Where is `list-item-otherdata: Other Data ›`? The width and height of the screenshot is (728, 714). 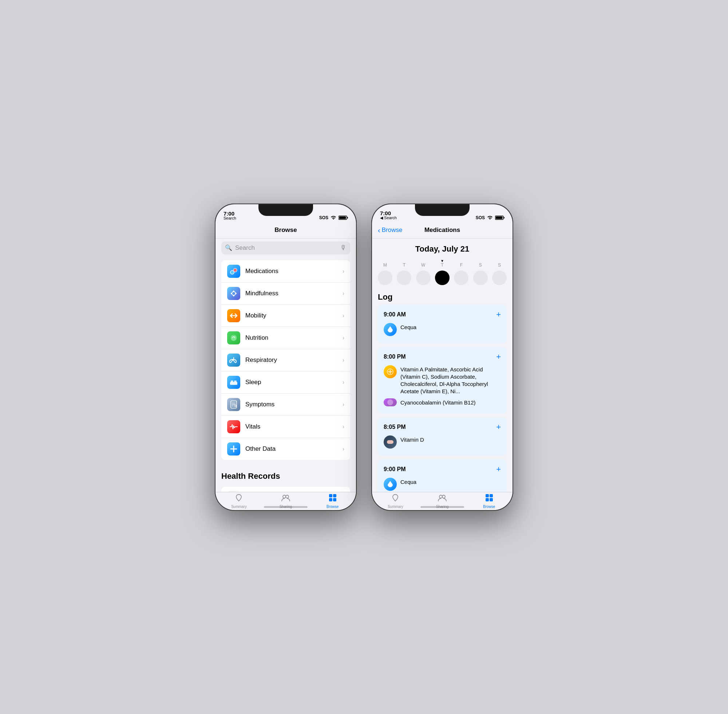 list-item-otherdata: Other Data › is located at coordinates (286, 449).